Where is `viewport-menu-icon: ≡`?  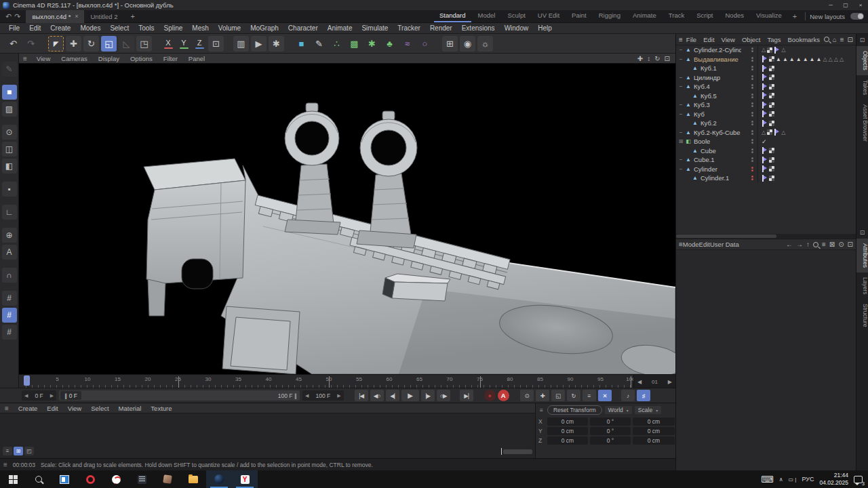
viewport-menu-icon: ≡ is located at coordinates (25, 58).